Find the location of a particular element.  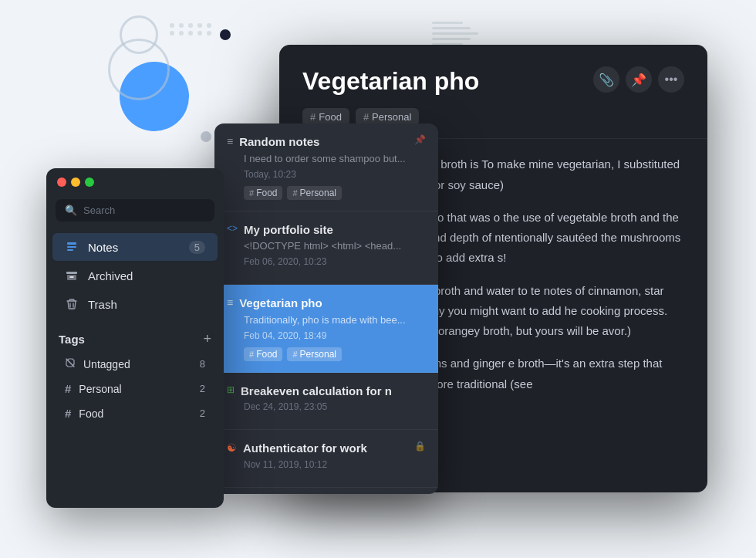

decor-dots-top is located at coordinates (191, 29).